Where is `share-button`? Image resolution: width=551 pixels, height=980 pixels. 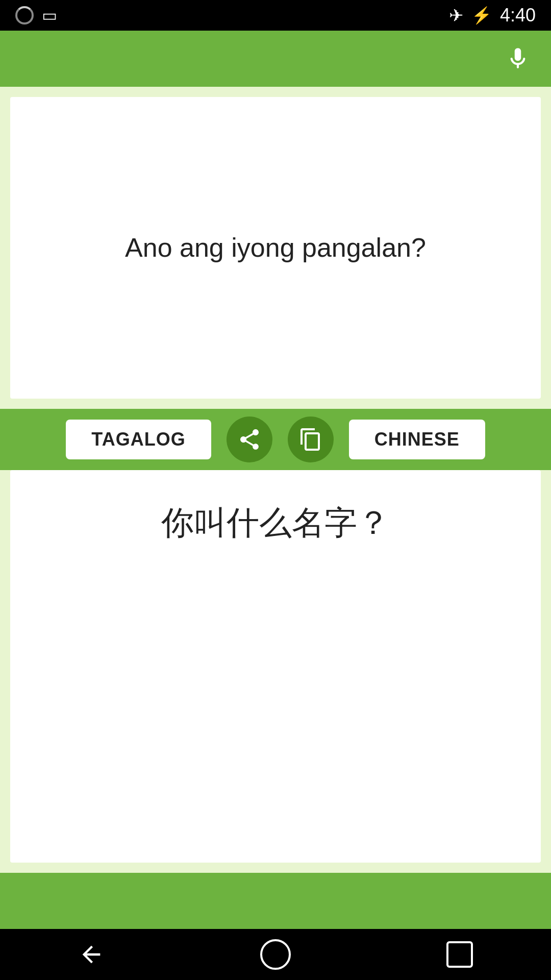 share-button is located at coordinates (249, 439).